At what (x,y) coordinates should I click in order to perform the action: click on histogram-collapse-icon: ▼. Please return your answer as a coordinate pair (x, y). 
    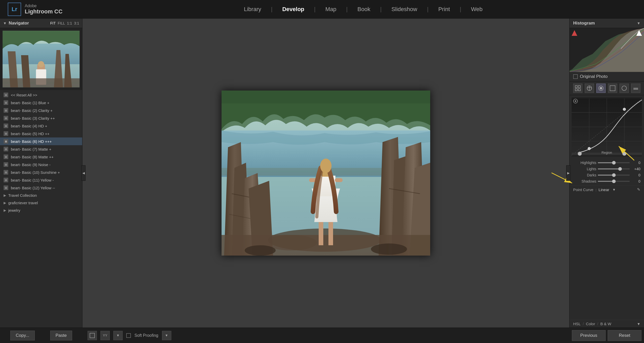
    Looking at the image, I should click on (639, 23).